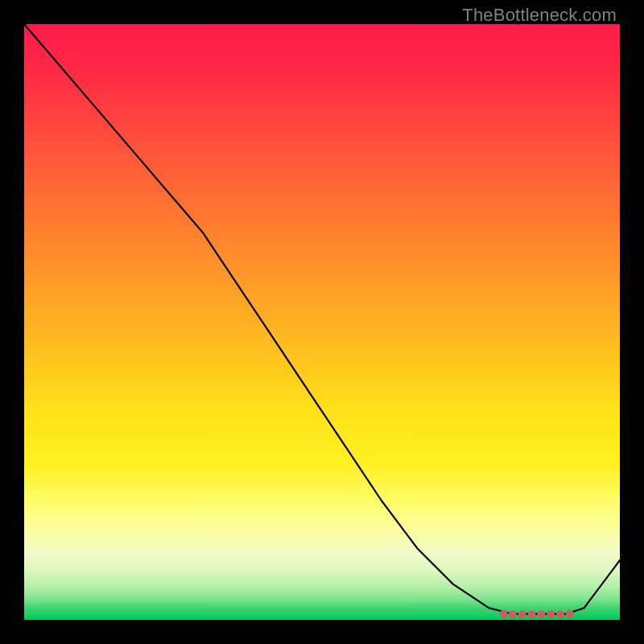 This screenshot has width=644, height=644. What do you see at coordinates (539, 15) in the screenshot?
I see `watermark-text: TheBottleneck.com` at bounding box center [539, 15].